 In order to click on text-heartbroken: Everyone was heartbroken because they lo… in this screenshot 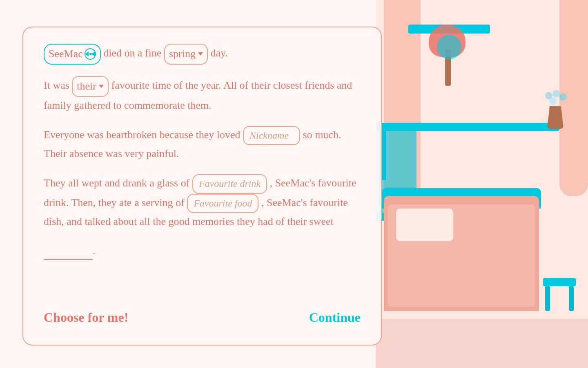, I will do `click(143, 134)`.